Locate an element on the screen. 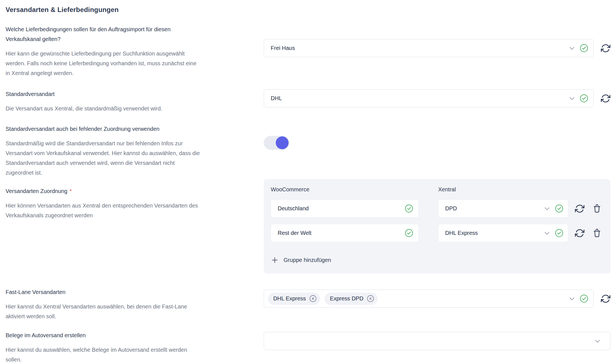  mapping-column-headers: WooCommerce Xentral is located at coordinates (437, 189).